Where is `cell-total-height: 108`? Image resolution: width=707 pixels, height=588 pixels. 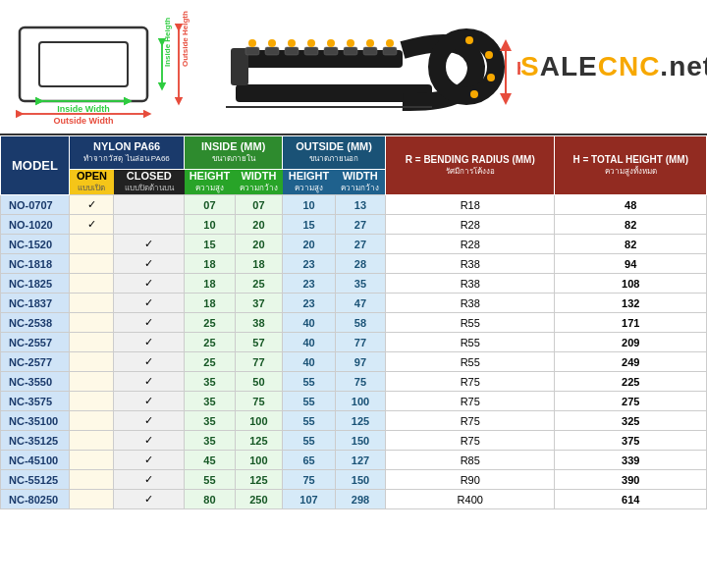
cell-total-height: 108 is located at coordinates (630, 284).